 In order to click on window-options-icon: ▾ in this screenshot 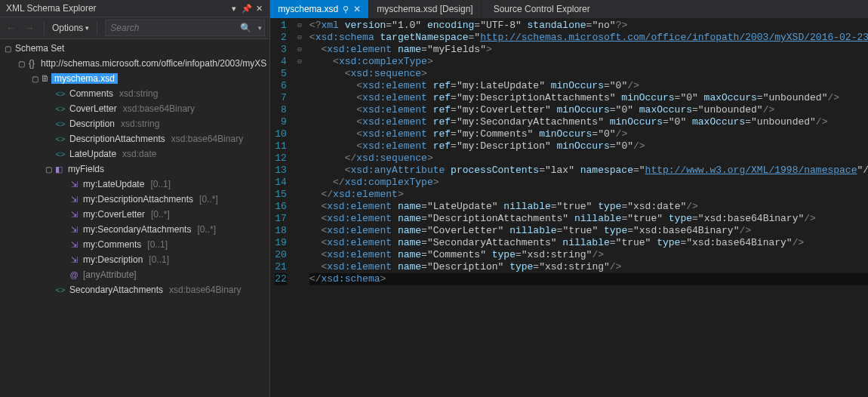, I will do `click(234, 9)`.